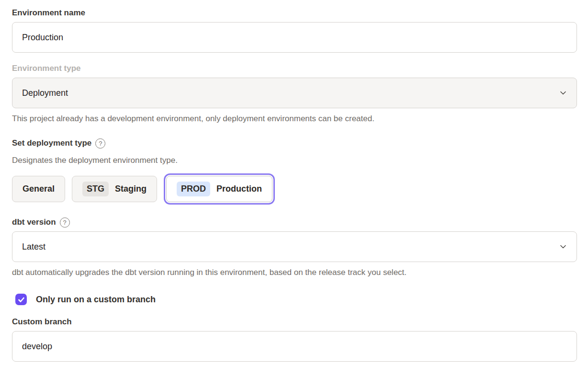  What do you see at coordinates (294, 189) in the screenshot?
I see `deployment-type-options: General STG Staging PROD Production` at bounding box center [294, 189].